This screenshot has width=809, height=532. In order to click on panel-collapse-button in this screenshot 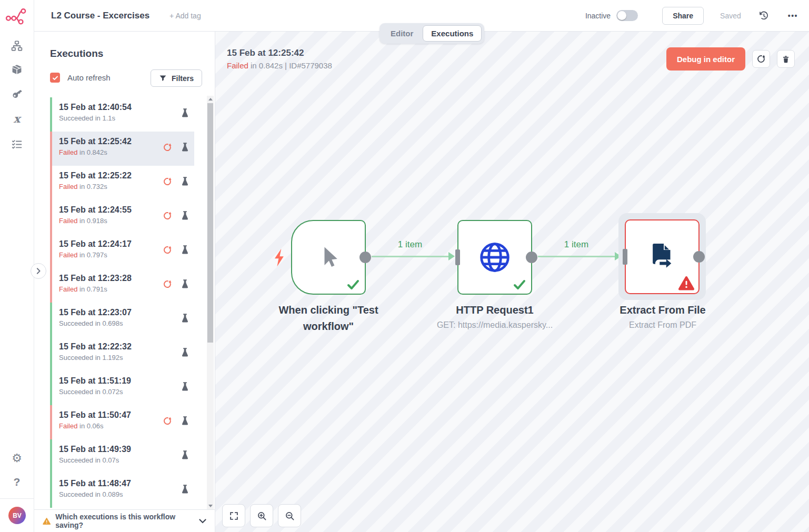, I will do `click(38, 271)`.